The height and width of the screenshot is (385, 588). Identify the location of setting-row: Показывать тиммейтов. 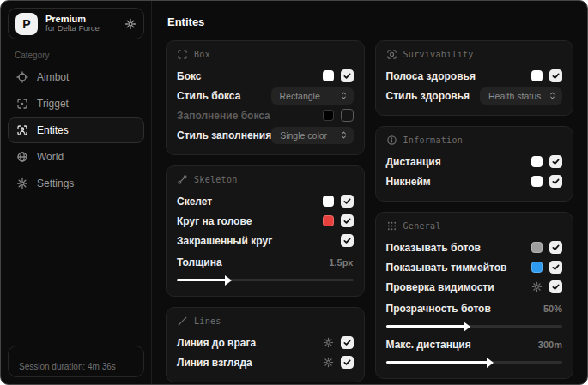
(475, 268).